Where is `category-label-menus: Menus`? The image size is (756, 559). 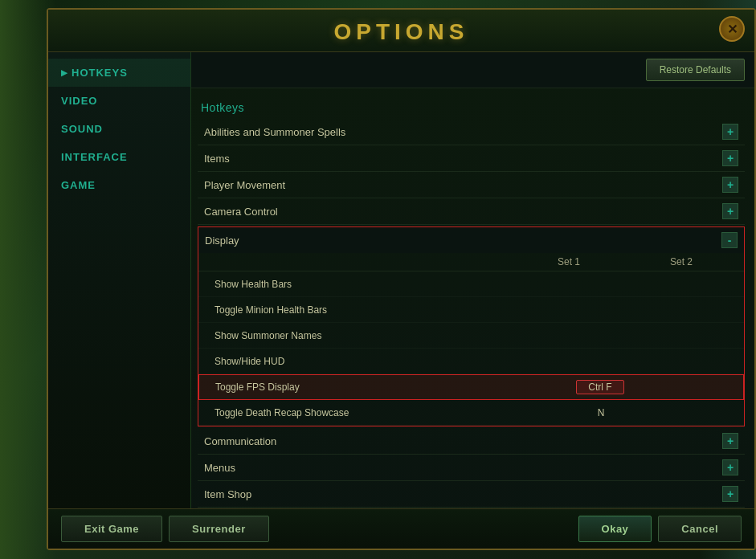 category-label-menus: Menus is located at coordinates (220, 467).